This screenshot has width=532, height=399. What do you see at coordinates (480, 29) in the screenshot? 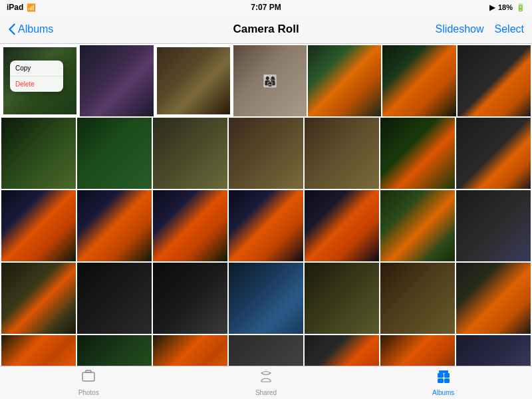
I see `nav-actions: Slideshow Select` at bounding box center [480, 29].